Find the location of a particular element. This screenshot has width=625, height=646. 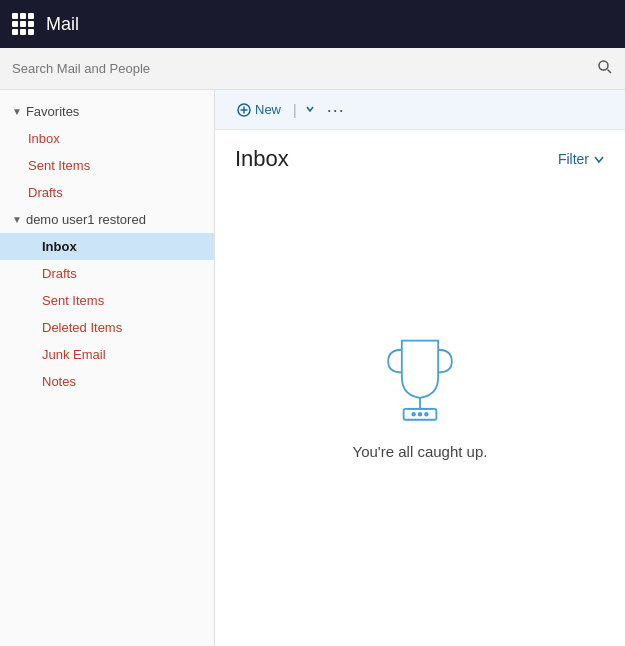

sidebar-item-drafts-fav: Drafts is located at coordinates (107, 192).